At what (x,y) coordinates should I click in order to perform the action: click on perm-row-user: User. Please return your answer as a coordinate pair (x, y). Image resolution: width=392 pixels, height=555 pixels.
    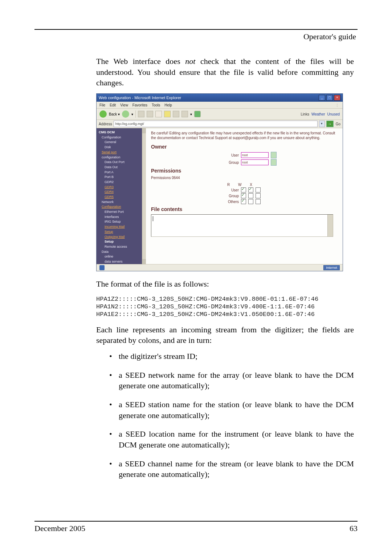
    Looking at the image, I should click on (229, 190).